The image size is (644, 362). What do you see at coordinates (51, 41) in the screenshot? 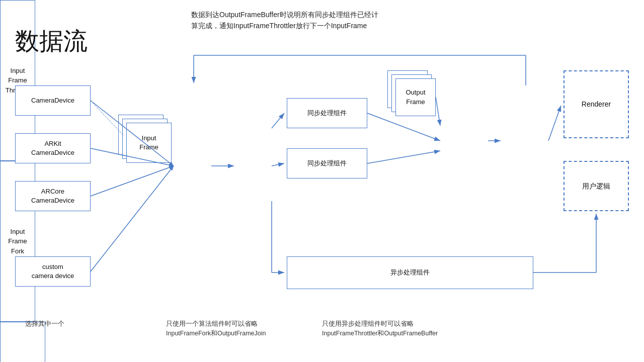
I see `page-title: 数据流` at bounding box center [51, 41].